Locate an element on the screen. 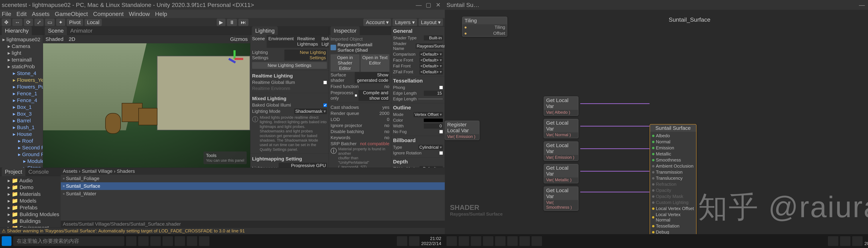 The width and height of the screenshot is (868, 248). surface-output-port: Smoothness is located at coordinates (673, 160).